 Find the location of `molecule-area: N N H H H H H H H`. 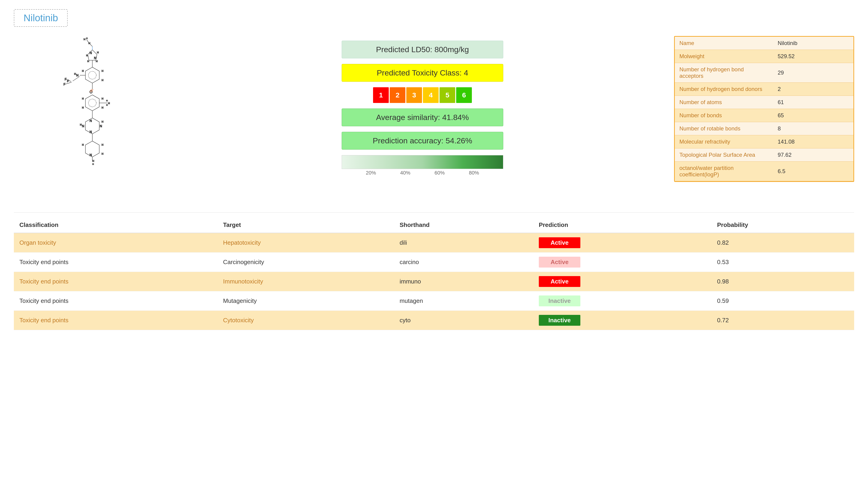

molecule-area: N N H H H H H H H is located at coordinates (92, 117).